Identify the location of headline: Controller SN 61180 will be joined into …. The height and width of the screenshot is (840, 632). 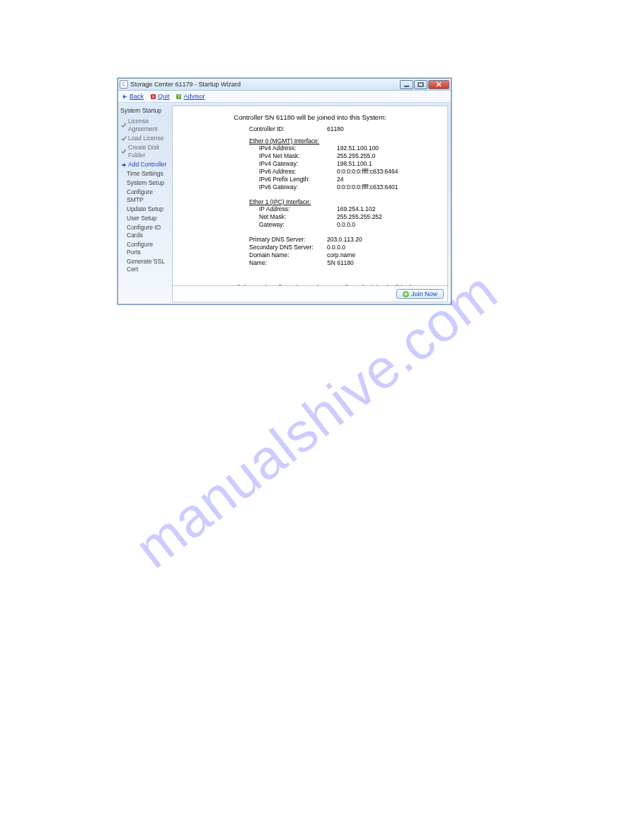
(310, 118).